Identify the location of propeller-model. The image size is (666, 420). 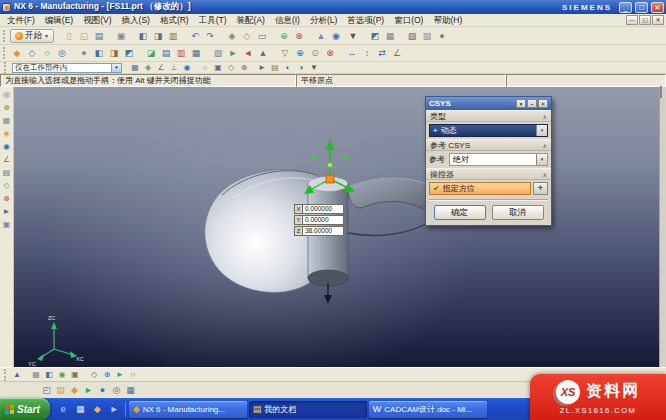
(323, 236).